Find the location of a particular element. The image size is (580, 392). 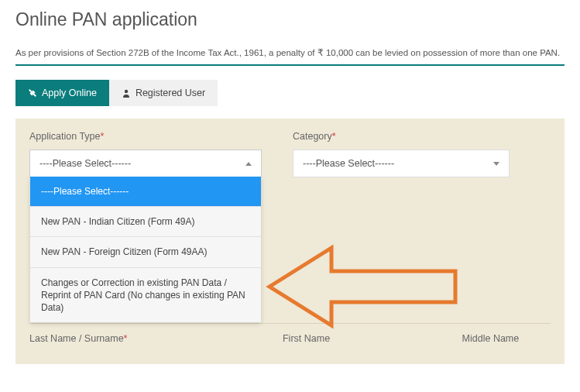

user-icon is located at coordinates (126, 93).